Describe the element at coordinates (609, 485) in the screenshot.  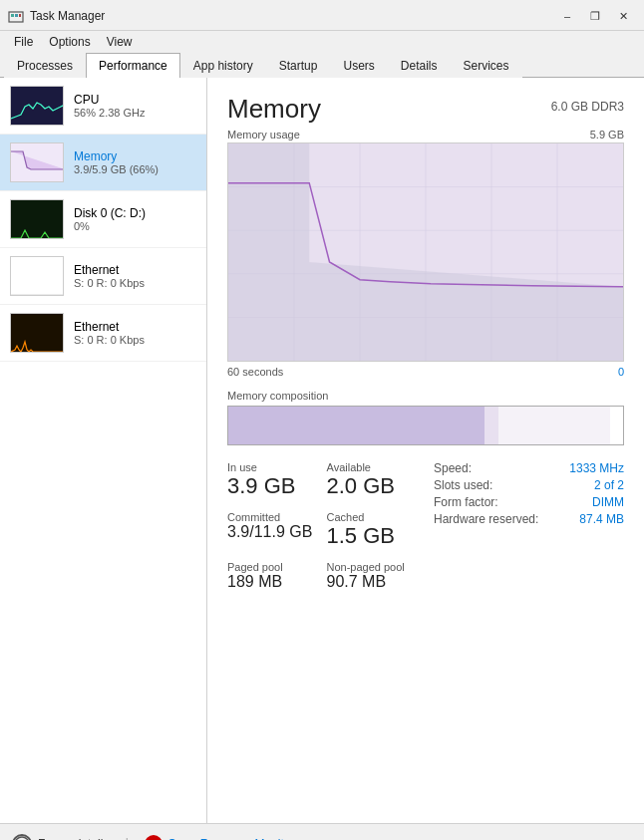
I see `slots-val: 2 of 2` at that location.